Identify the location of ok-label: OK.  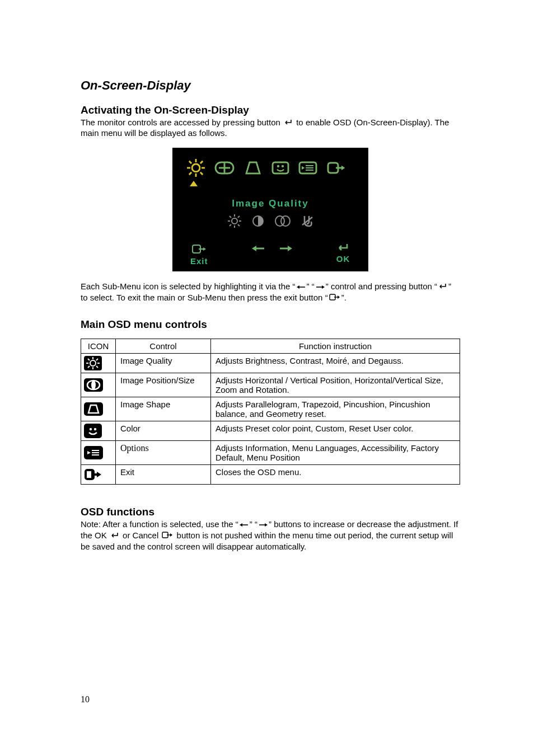
(344, 259).